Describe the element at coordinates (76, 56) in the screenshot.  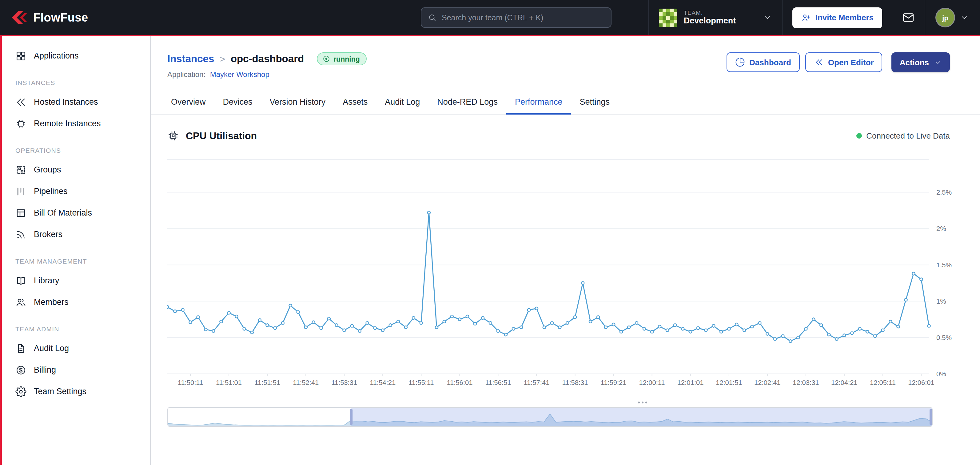
I see `sidebar-item-applications: Applications` at that location.